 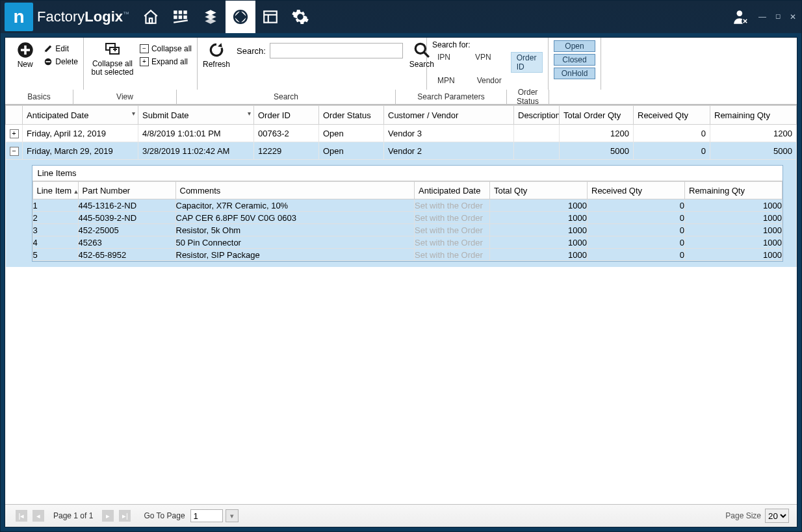 I want to click on col-customer: Customer / Vendor, so click(x=449, y=116).